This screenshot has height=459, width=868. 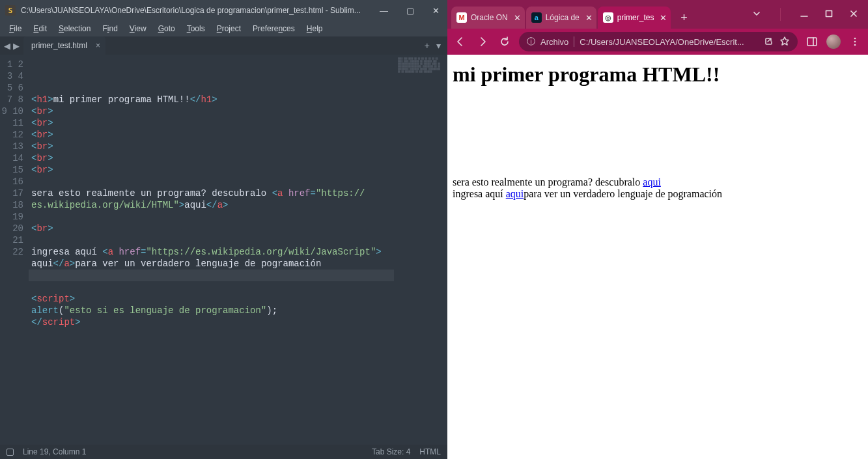 What do you see at coordinates (436, 10) in the screenshot?
I see `close-icon: ✕` at bounding box center [436, 10].